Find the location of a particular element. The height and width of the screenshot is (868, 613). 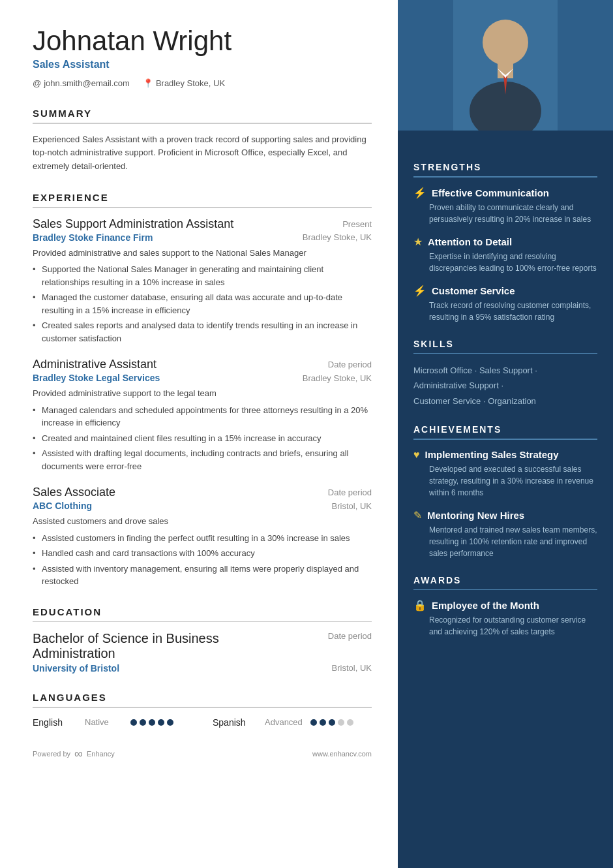

email-contact: @ john.smith@email.com is located at coordinates (81, 84).